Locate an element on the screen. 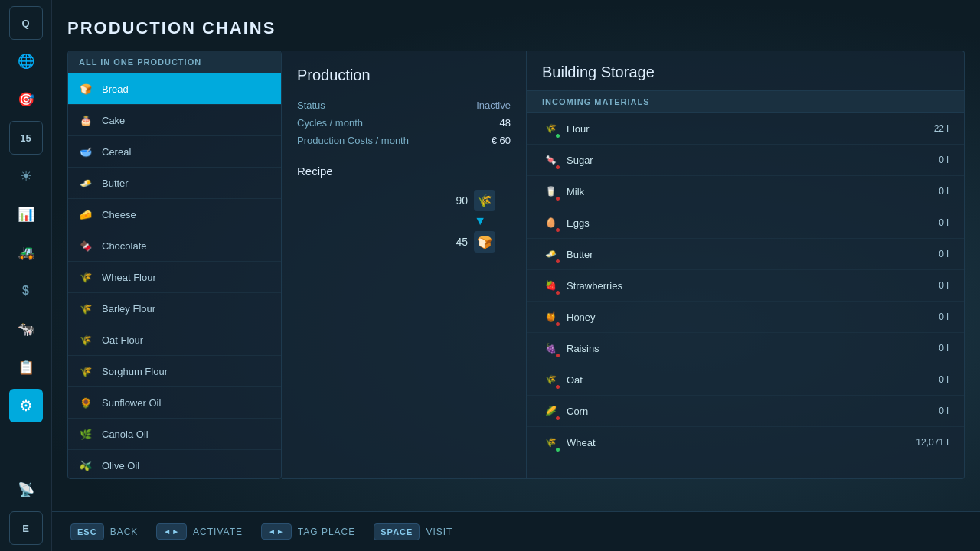 The height and width of the screenshot is (551, 980). storage-material-name: Milk is located at coordinates (749, 191).